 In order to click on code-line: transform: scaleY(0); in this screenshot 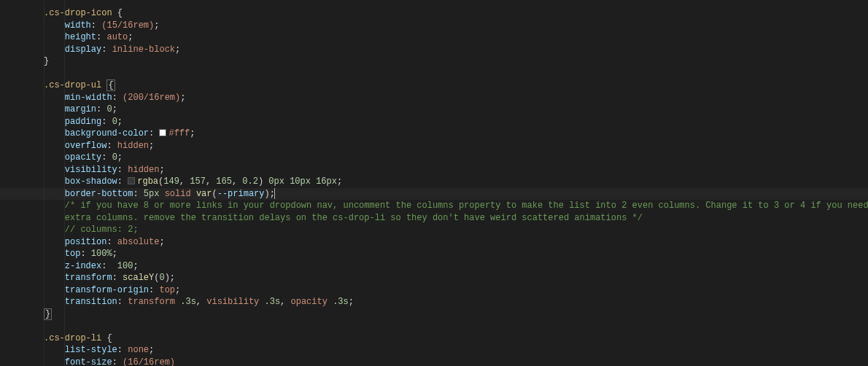, I will do `click(456, 279)`.